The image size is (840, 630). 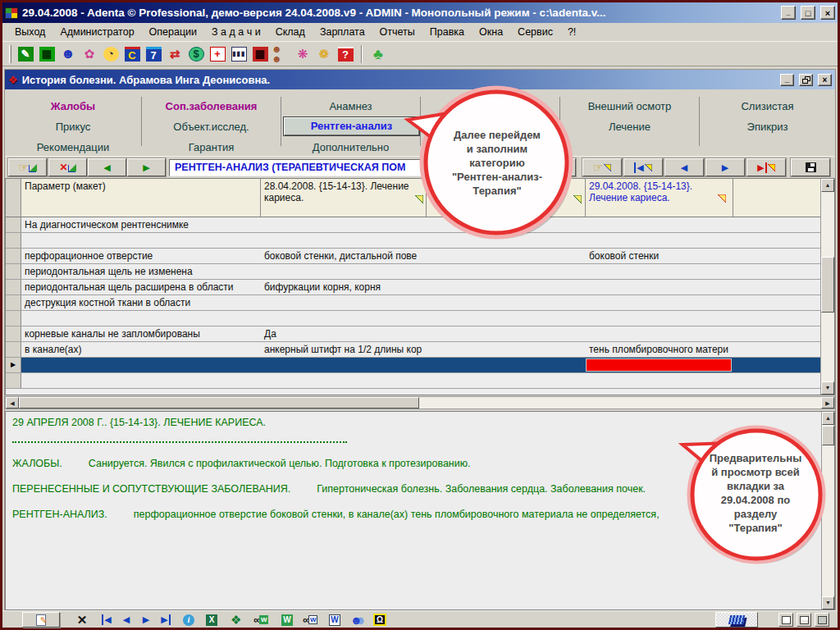 I want to click on next-record-button: ▶, so click(x=146, y=167).